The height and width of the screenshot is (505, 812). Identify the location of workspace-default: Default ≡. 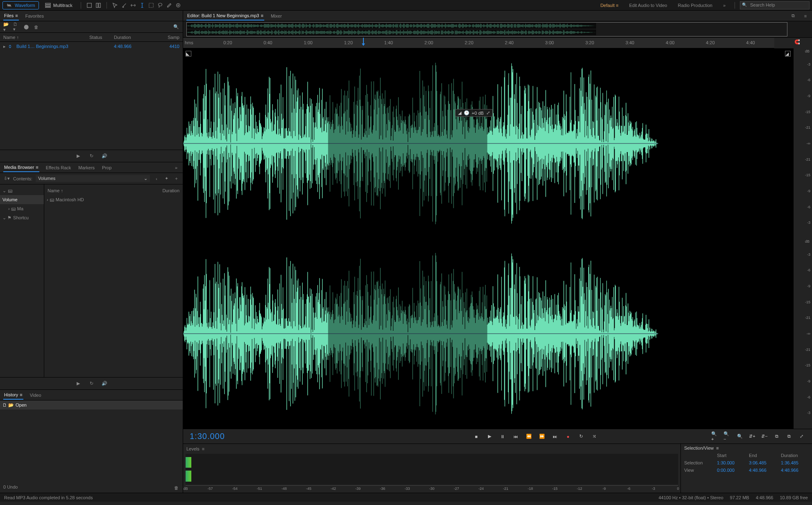
(609, 5).